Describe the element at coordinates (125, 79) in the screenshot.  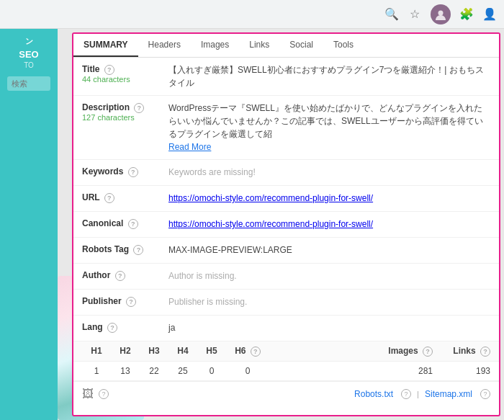
I see `title-char-count: 44 characters` at that location.